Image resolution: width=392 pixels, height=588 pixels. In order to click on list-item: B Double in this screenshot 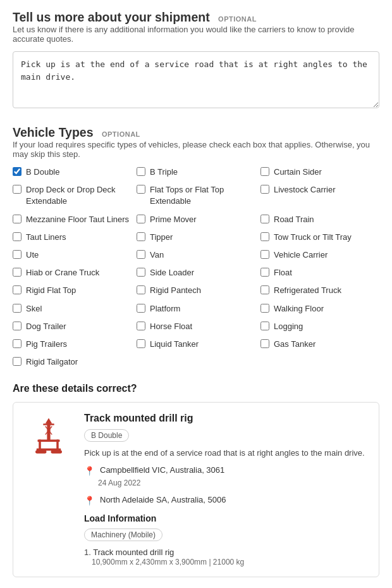, I will do `click(72, 172)`.